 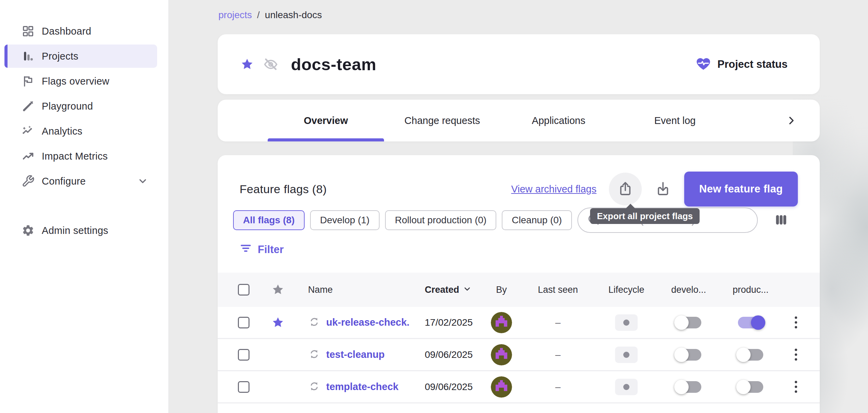 What do you see at coordinates (261, 250) in the screenshot?
I see `filter-button: Filter` at bounding box center [261, 250].